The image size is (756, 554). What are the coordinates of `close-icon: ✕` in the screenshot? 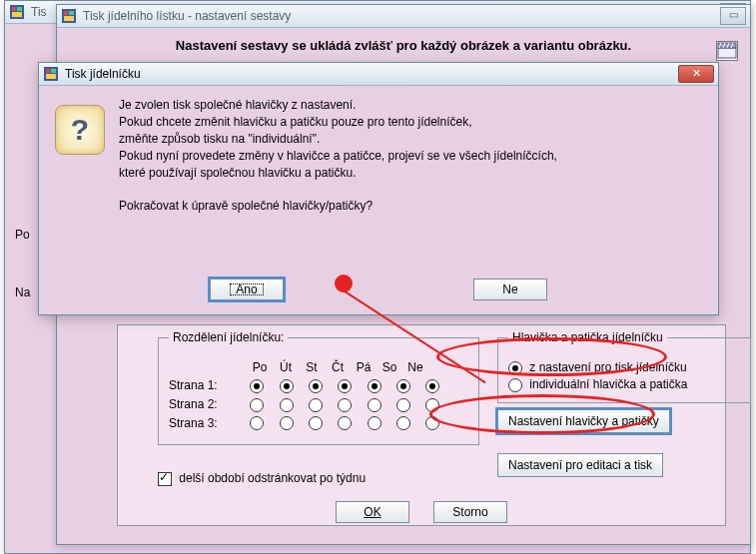 It's located at (696, 74).